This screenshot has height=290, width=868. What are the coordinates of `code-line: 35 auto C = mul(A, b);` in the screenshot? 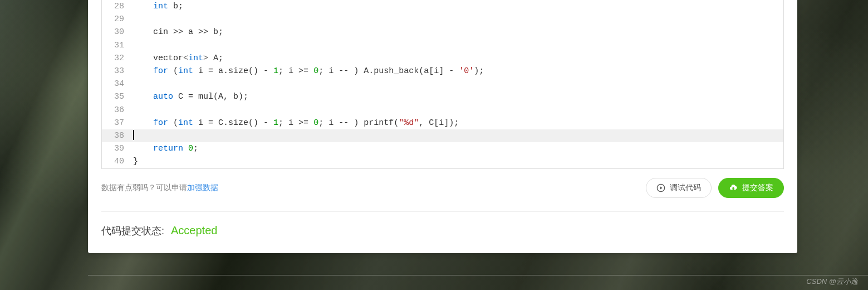 It's located at (443, 97).